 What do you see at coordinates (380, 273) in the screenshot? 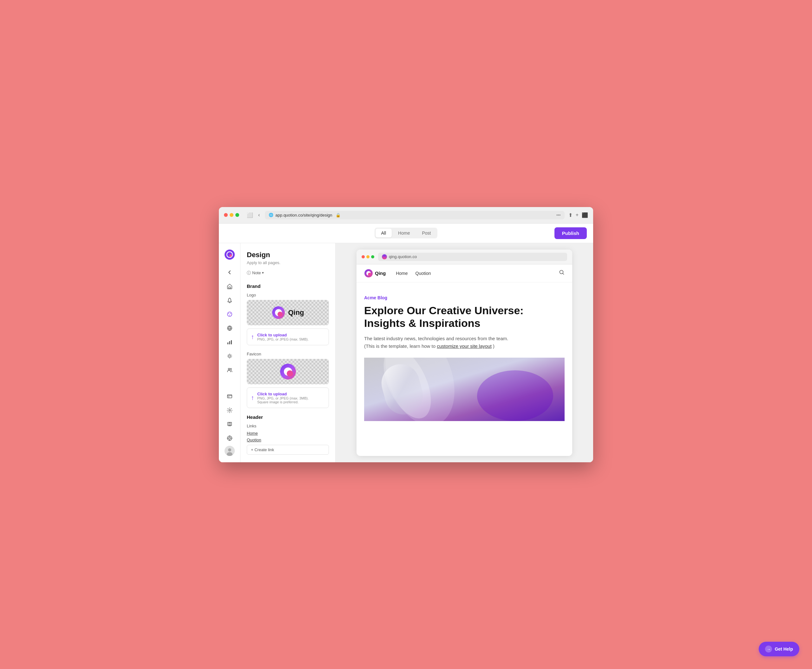
I see `site-nav-brand: Qing` at bounding box center [380, 273].